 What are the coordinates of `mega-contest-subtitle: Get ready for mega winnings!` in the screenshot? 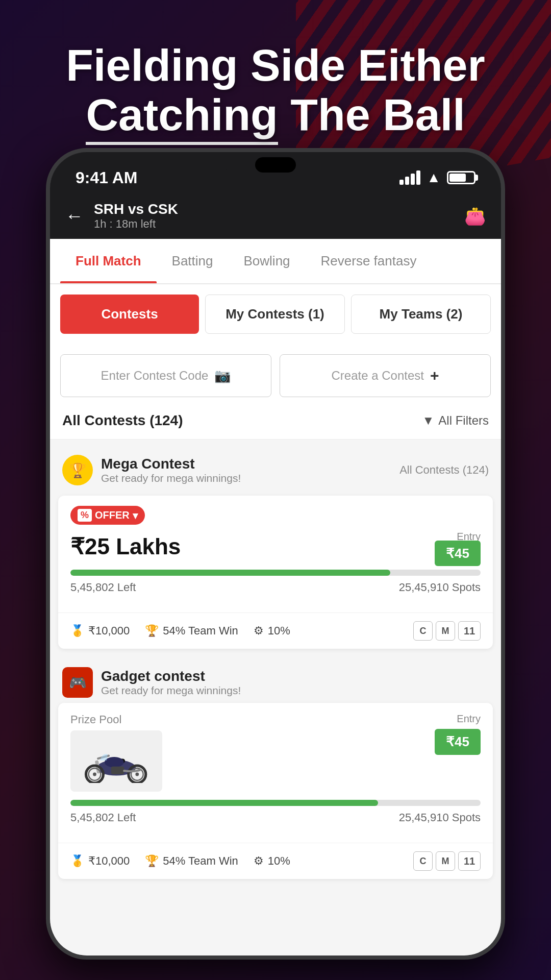 It's located at (171, 478).